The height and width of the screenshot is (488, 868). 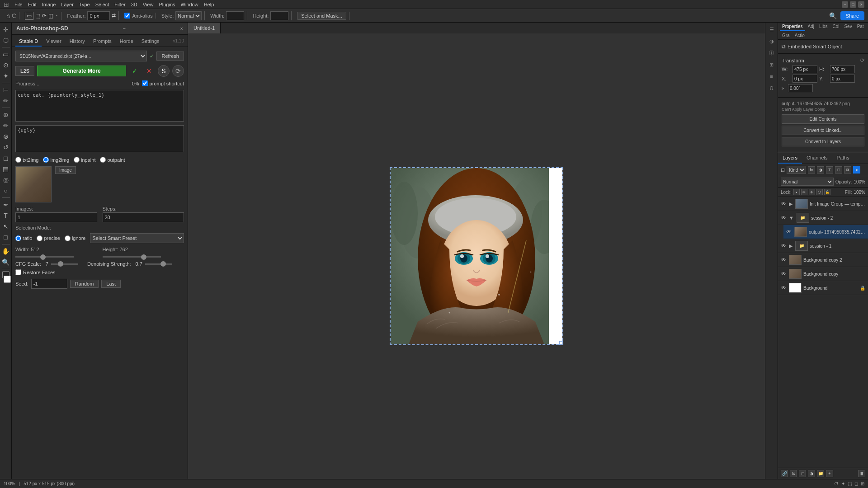 I want to click on add-group-btn: 📁, so click(x=821, y=474).